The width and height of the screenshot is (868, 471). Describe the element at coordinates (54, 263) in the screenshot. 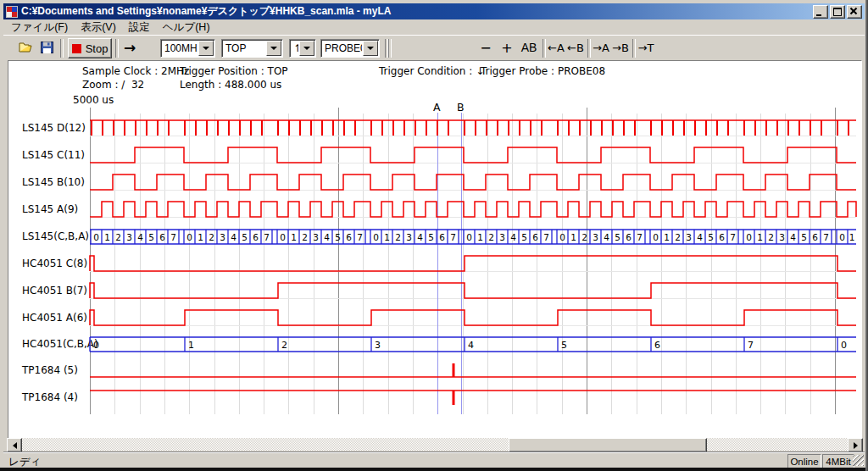

I see `channel-label-5: HC4051 C(8)` at that location.